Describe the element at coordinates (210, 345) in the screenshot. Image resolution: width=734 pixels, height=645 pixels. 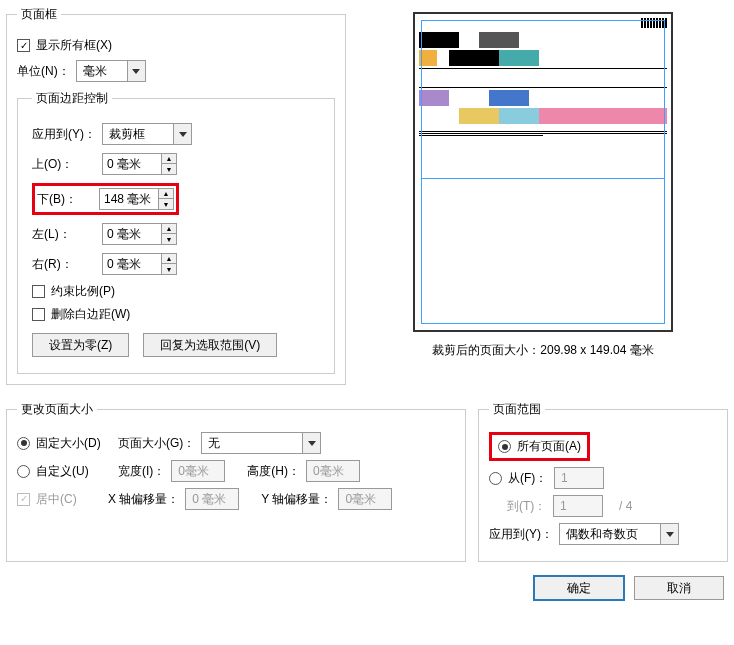
I see `revert-button: 回复为选取范围(V)` at that location.